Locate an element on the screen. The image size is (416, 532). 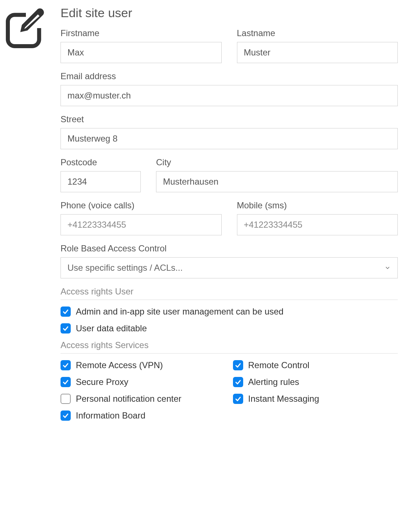
phone-label: Phone (voice calls) is located at coordinates (141, 205).